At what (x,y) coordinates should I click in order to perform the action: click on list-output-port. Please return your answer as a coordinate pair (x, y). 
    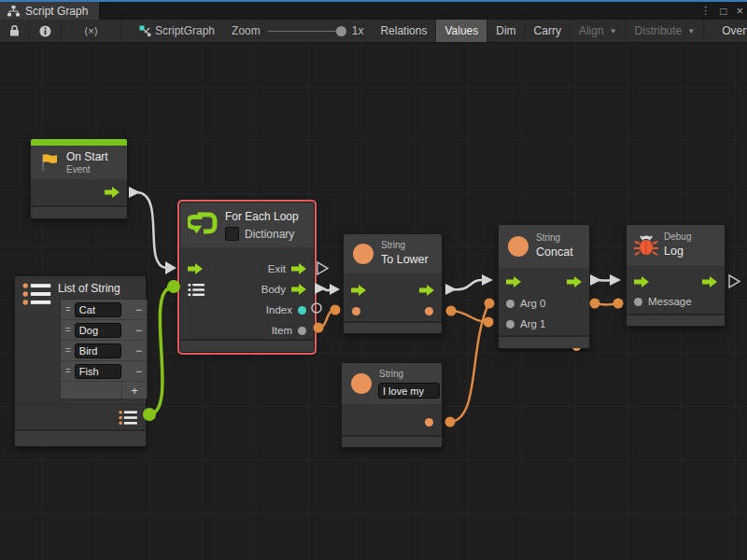
    Looking at the image, I should click on (129, 418).